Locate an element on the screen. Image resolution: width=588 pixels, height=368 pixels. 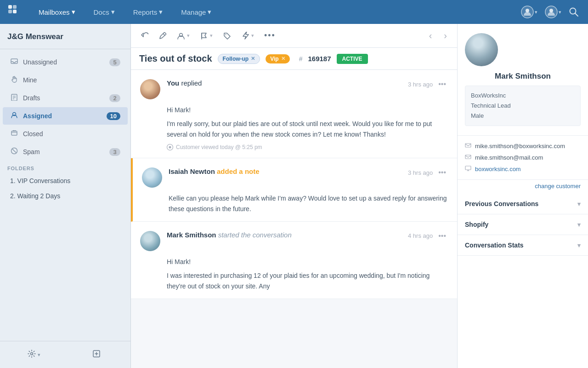
notifications-icon: ▾ is located at coordinates (553, 12).